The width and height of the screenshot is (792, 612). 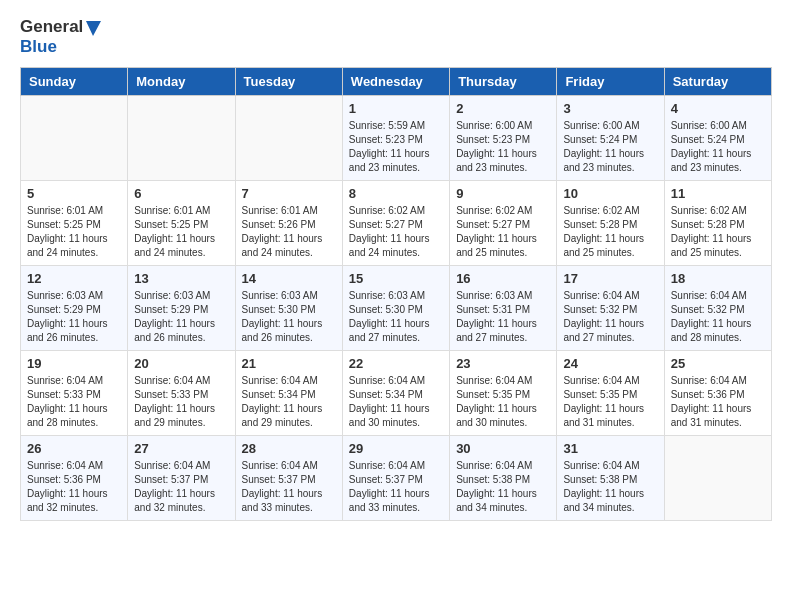 What do you see at coordinates (503, 194) in the screenshot?
I see `day-number: 9` at bounding box center [503, 194].